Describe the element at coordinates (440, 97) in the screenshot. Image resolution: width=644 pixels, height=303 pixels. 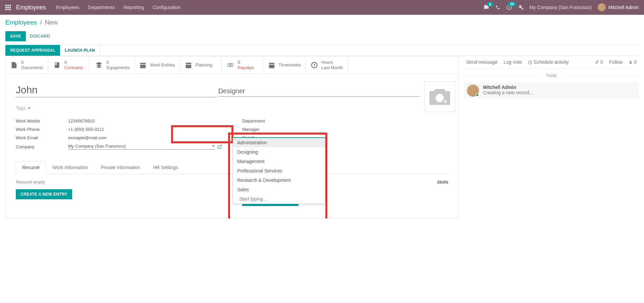
I see `photo-upload` at that location.